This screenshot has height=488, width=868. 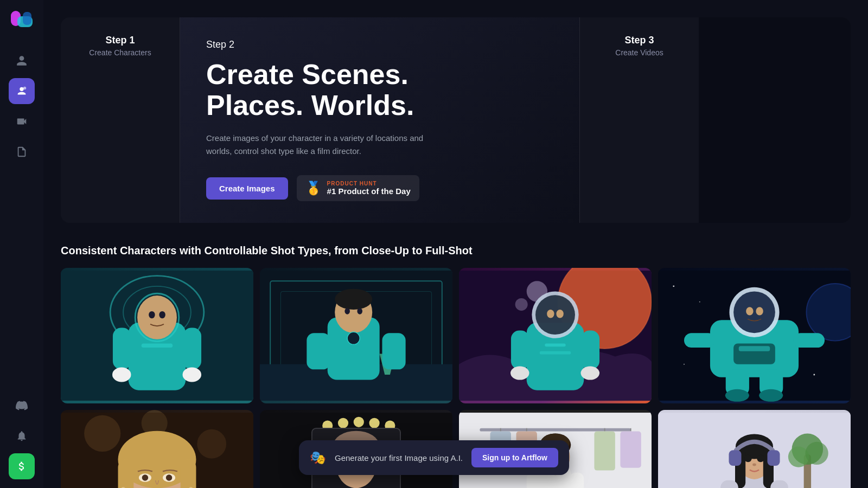 What do you see at coordinates (22, 22) in the screenshot?
I see `app-logo` at bounding box center [22, 22].